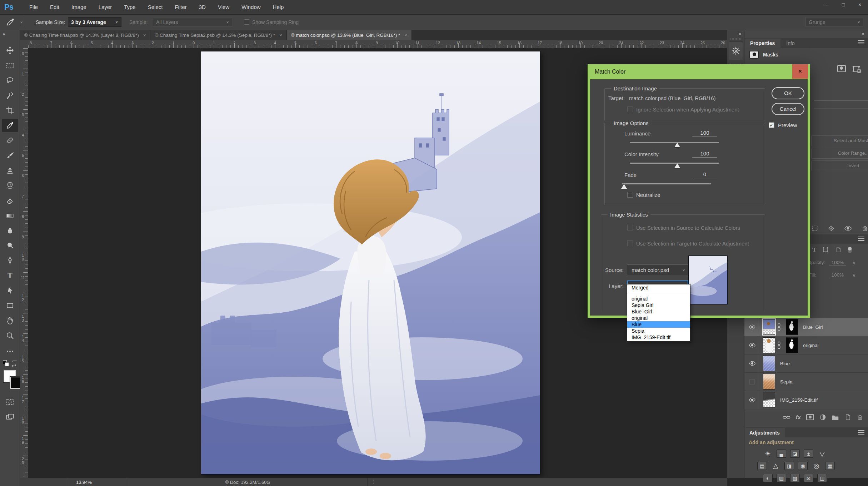 The height and width of the screenshot is (486, 868). What do you see at coordinates (24, 44) in the screenshot?
I see `ruler-corner` at bounding box center [24, 44].